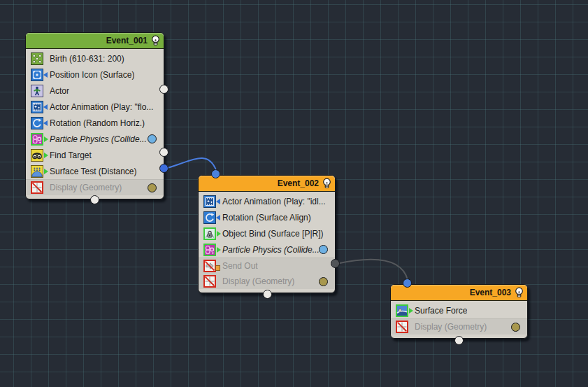 The image size is (588, 387). Describe the element at coordinates (95, 200) in the screenshot. I see `port-event1-bottom` at that location.